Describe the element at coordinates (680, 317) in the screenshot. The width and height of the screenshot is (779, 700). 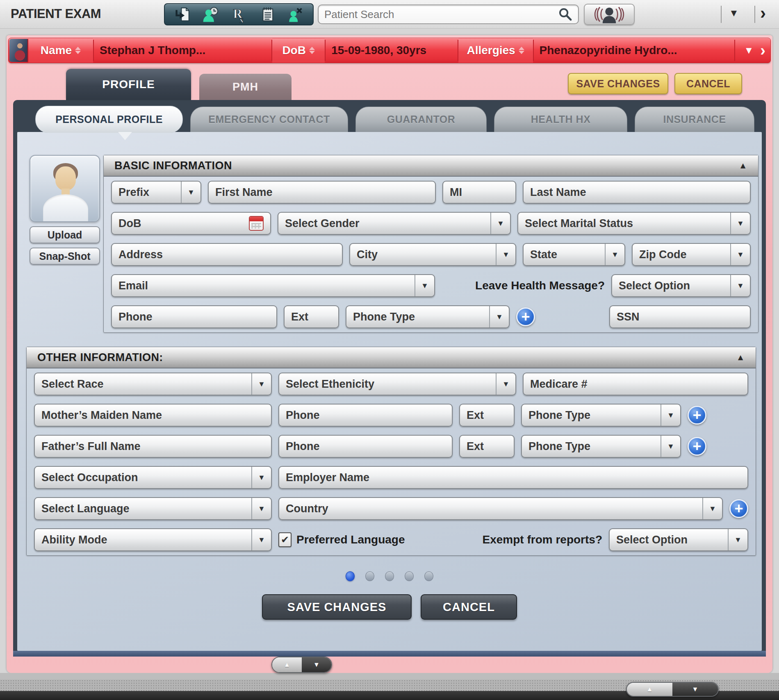
I see `ssn-field: SSN` at that location.